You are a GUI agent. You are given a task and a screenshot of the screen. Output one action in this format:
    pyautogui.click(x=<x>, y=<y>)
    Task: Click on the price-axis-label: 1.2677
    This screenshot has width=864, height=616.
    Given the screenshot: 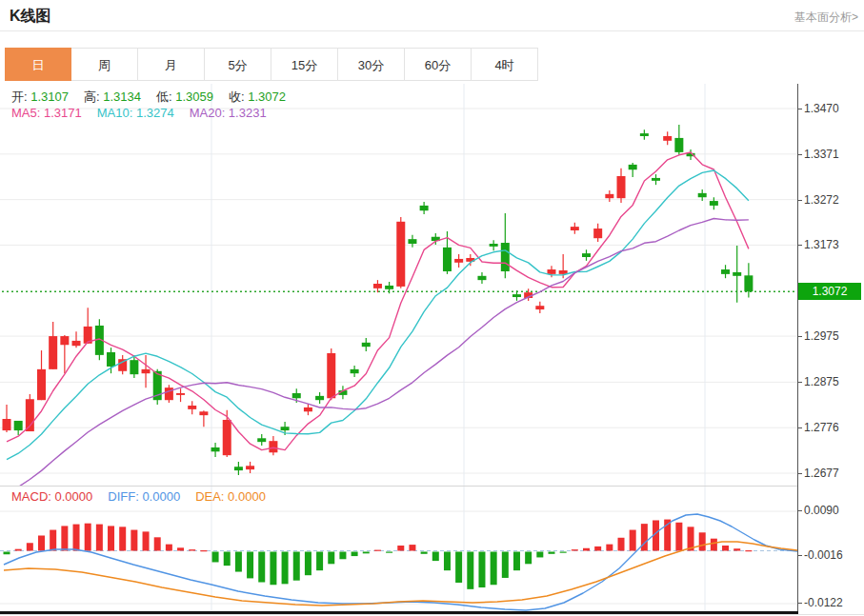 What is the action you would take?
    pyautogui.click(x=821, y=473)
    